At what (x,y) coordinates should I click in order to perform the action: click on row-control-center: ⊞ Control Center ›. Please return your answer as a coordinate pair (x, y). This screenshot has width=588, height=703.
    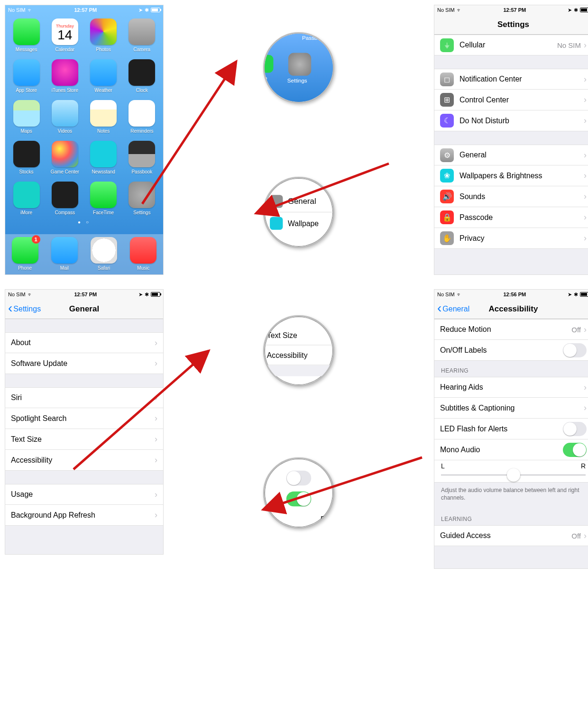
    Looking at the image, I should click on (511, 100).